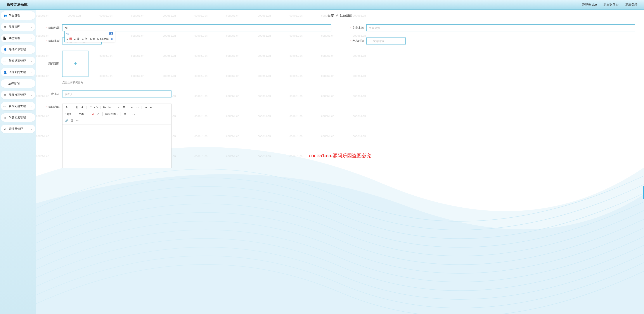 The image size is (644, 314). I want to click on label-news-title: 新闻标题, so click(54, 28).